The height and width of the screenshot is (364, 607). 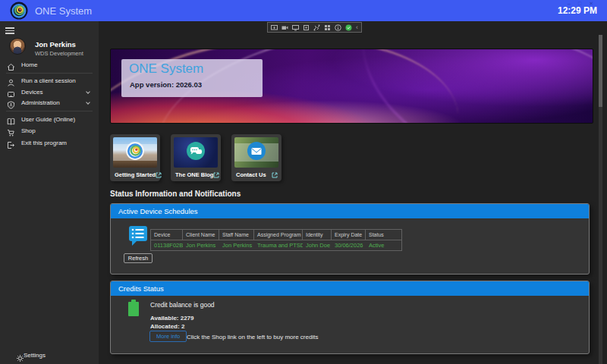 I want to click on administration-icon, so click(x=11, y=103).